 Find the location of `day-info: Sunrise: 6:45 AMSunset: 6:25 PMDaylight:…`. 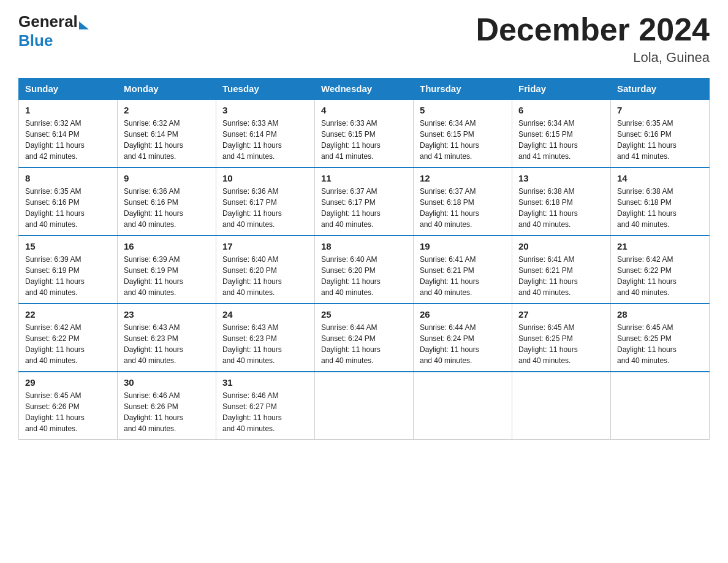

day-info: Sunrise: 6:45 AMSunset: 6:25 PMDaylight:… is located at coordinates (561, 344).